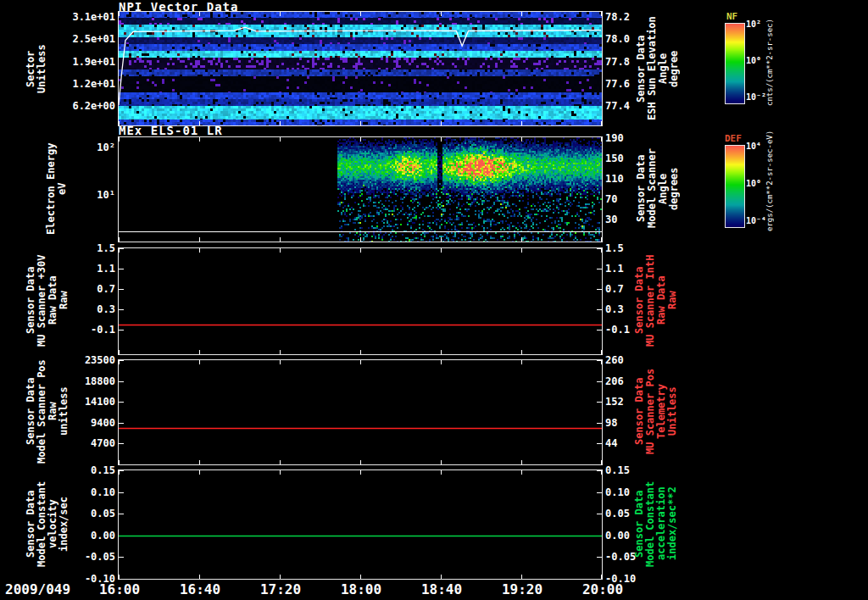 This screenshot has height=600, width=868. What do you see at coordinates (100, 360) in the screenshot?
I see `y-tick-label: 23500` at bounding box center [100, 360].